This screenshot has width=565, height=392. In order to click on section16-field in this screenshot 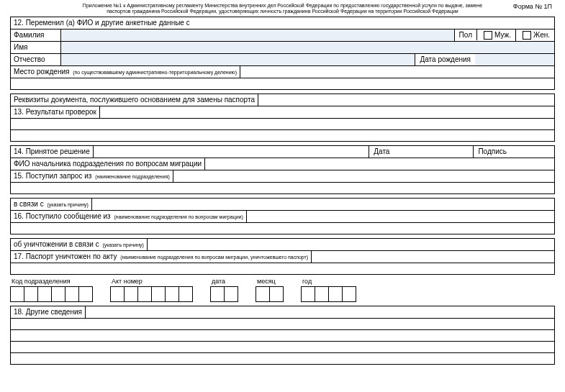, I will do `click(400, 216)`.